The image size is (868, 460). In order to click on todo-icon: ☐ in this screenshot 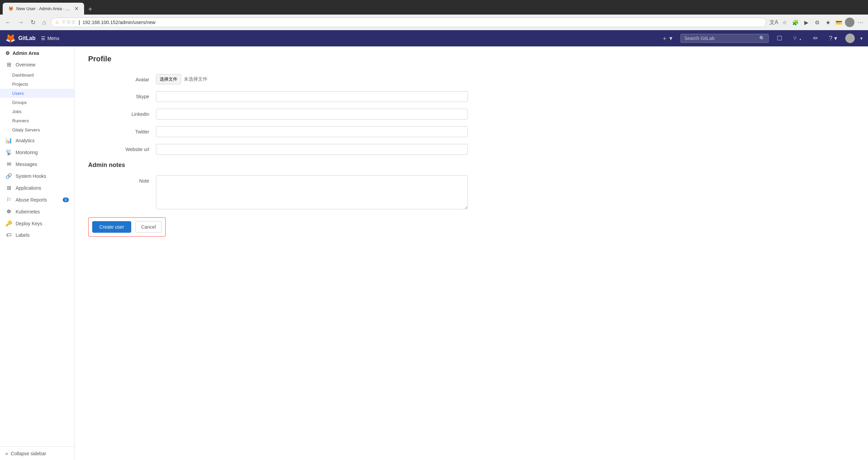, I will do `click(780, 38)`.